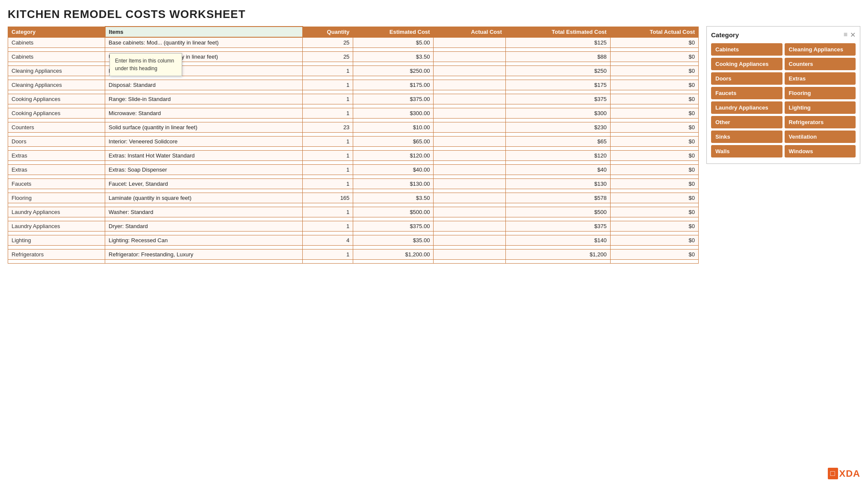  I want to click on page-title: KITCHEN REMODEL COSTS WORKSHEET, so click(434, 15).